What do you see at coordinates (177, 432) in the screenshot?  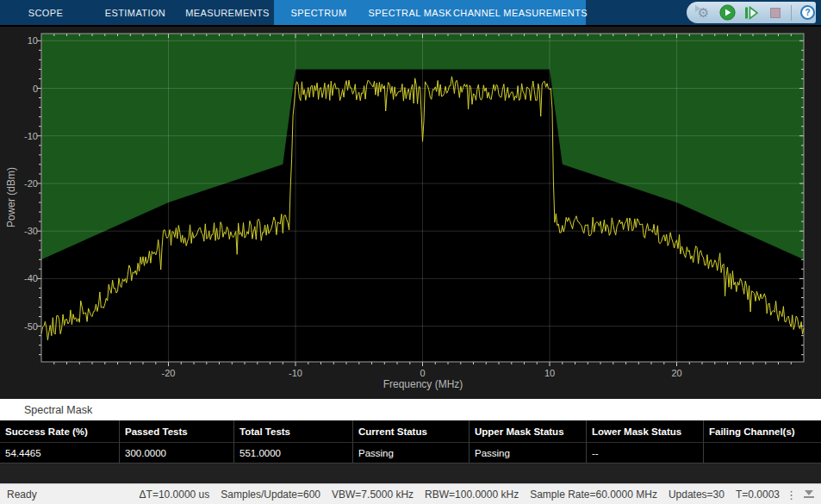 I see `col-passed-tests: Passed Tests` at bounding box center [177, 432].